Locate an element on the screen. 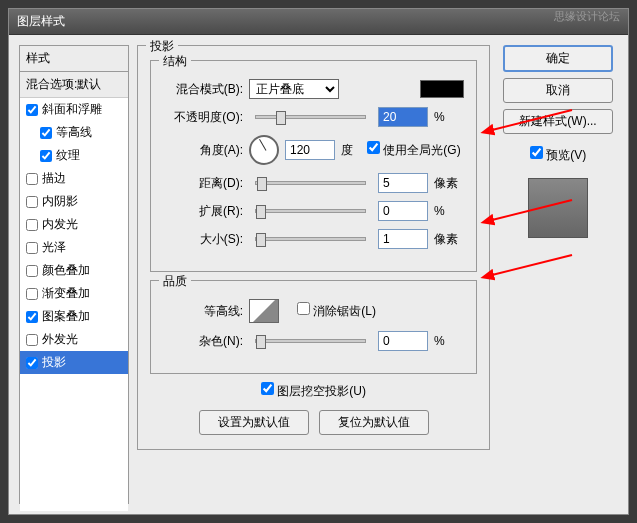 The height and width of the screenshot is (523, 637). opacity-unit: % is located at coordinates (449, 117).